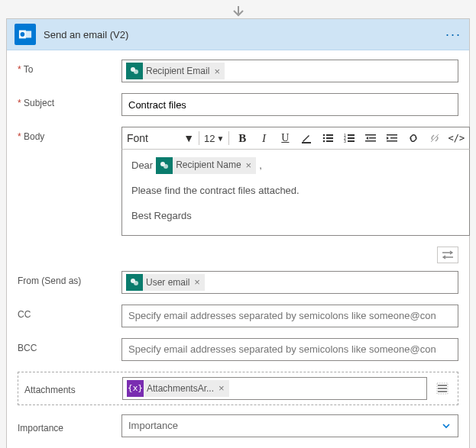 Image resolution: width=476 pixels, height=448 pixels. Describe the element at coordinates (285, 138) in the screenshot. I see `underline-button: U` at that location.